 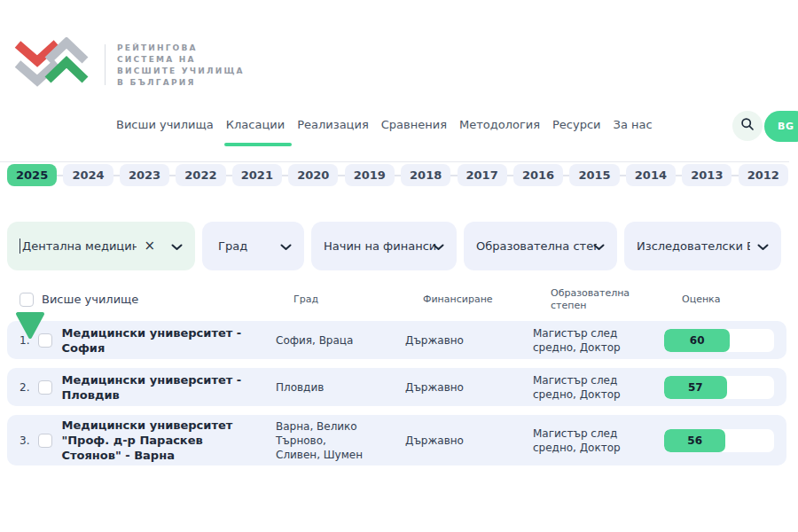 What do you see at coordinates (333, 126) in the screenshot?
I see `nav-item-realization: Реализация` at bounding box center [333, 126].